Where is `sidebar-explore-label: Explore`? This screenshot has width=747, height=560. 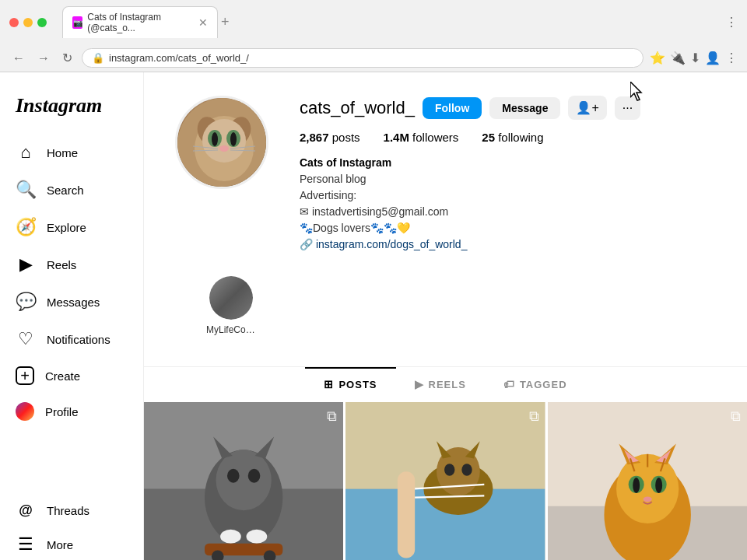 sidebar-explore-label: Explore is located at coordinates (67, 227).